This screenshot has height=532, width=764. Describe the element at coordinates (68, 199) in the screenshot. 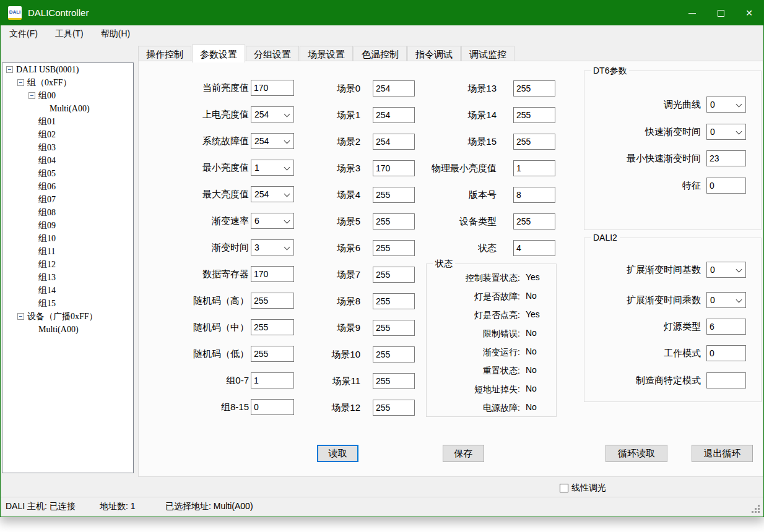

I see `tree-item: 组07` at that location.